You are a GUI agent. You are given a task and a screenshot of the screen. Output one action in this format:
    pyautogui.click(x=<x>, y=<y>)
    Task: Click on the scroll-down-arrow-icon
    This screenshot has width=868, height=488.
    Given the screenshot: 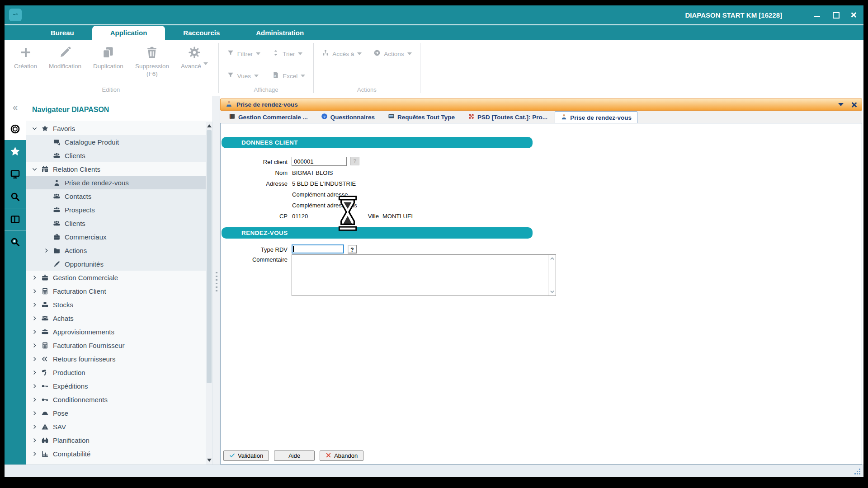 What is the action you would take?
    pyautogui.click(x=209, y=460)
    